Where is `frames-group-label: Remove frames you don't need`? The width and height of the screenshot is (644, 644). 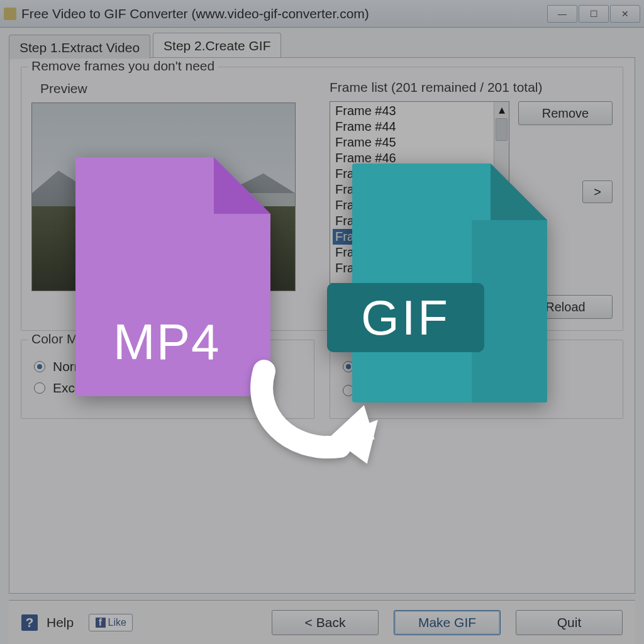 frames-group-label: Remove frames you don't need is located at coordinates (123, 66).